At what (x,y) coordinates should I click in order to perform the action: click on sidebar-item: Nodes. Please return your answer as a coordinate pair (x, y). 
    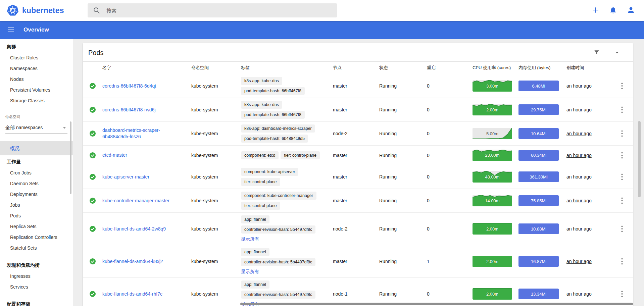
    Looking at the image, I should click on (36, 79).